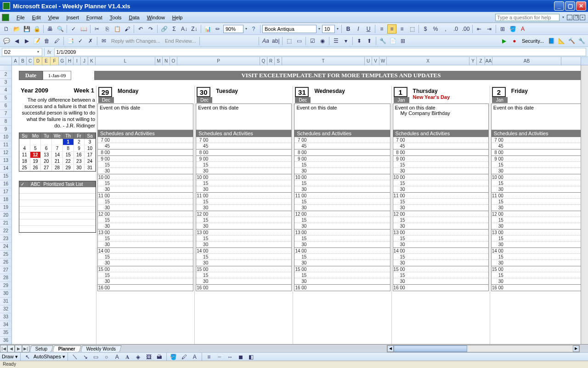 This screenshot has height=368, width=588. Describe the element at coordinates (151, 29) in the screenshot. I see `redo-icon: ↷` at that location.